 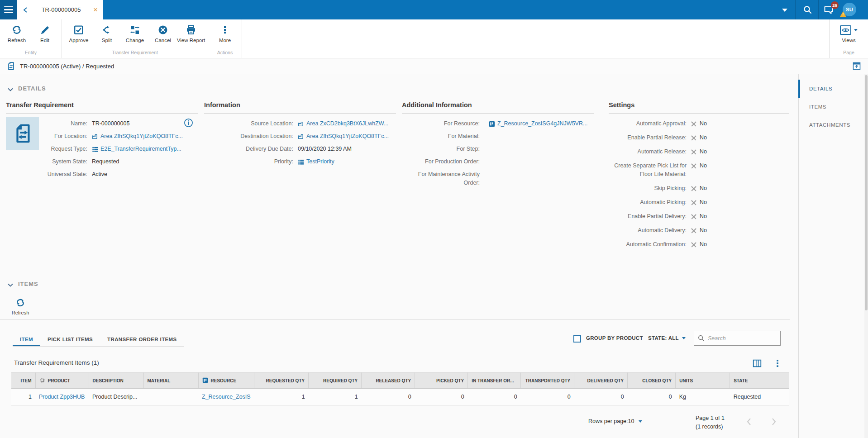 What do you see at coordinates (866, 256) in the screenshot?
I see `scrollbar` at bounding box center [866, 256].